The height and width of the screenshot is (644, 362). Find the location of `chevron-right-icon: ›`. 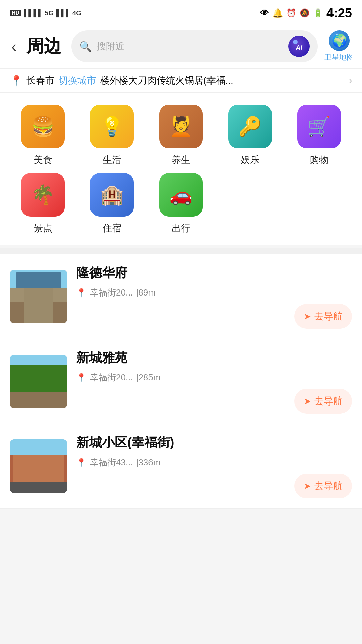

chevron-right-icon: › is located at coordinates (351, 80).